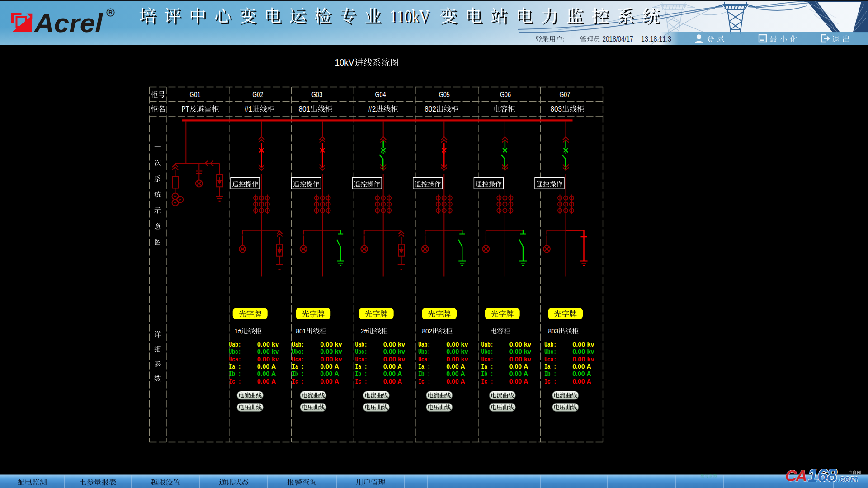  What do you see at coordinates (372, 109) in the screenshot?
I see `svg-text: #2` at bounding box center [372, 109].